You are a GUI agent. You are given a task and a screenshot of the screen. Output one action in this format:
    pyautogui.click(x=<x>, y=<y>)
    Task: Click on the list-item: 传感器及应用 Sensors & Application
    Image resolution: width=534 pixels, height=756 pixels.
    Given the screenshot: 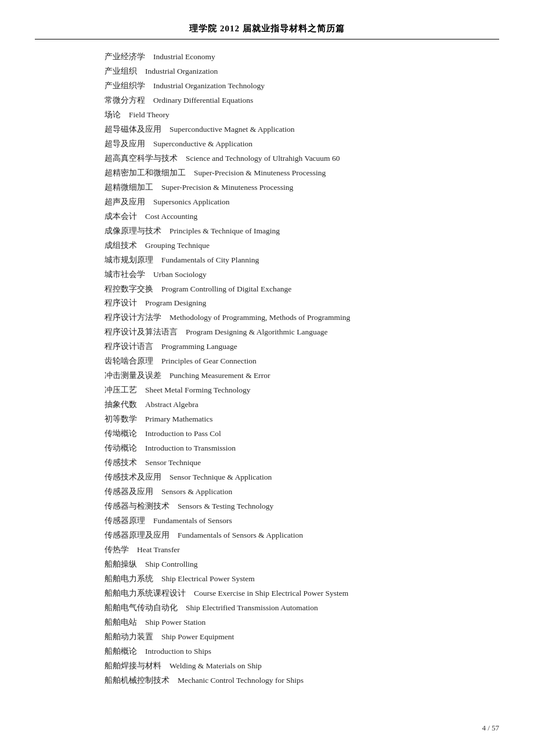 What is the action you would take?
    pyautogui.click(x=302, y=492)
    